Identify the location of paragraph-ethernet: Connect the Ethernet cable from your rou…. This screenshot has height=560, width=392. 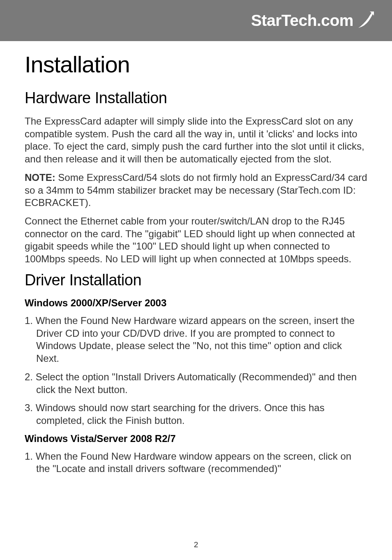
(196, 240).